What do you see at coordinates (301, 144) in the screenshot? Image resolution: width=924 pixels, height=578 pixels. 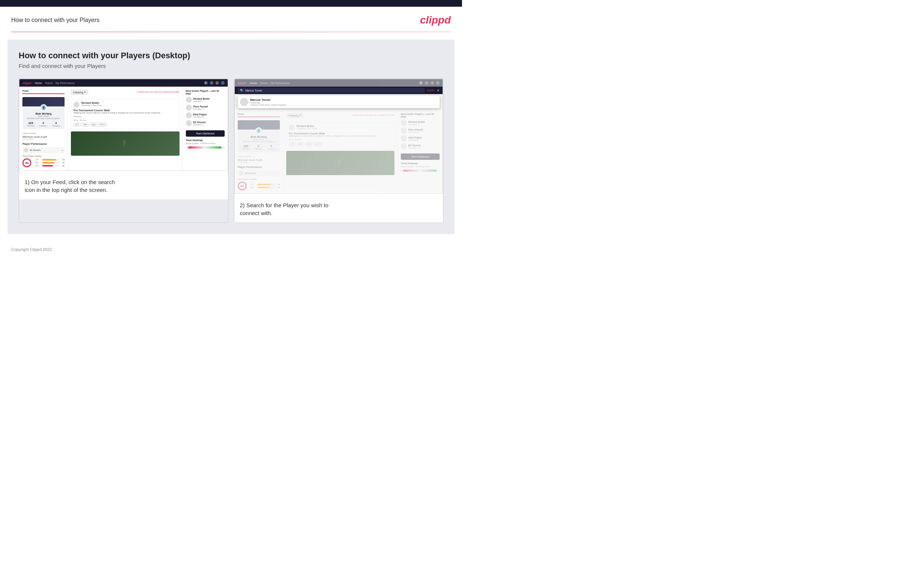 I see `tag-app-2: APP` at bounding box center [301, 144].